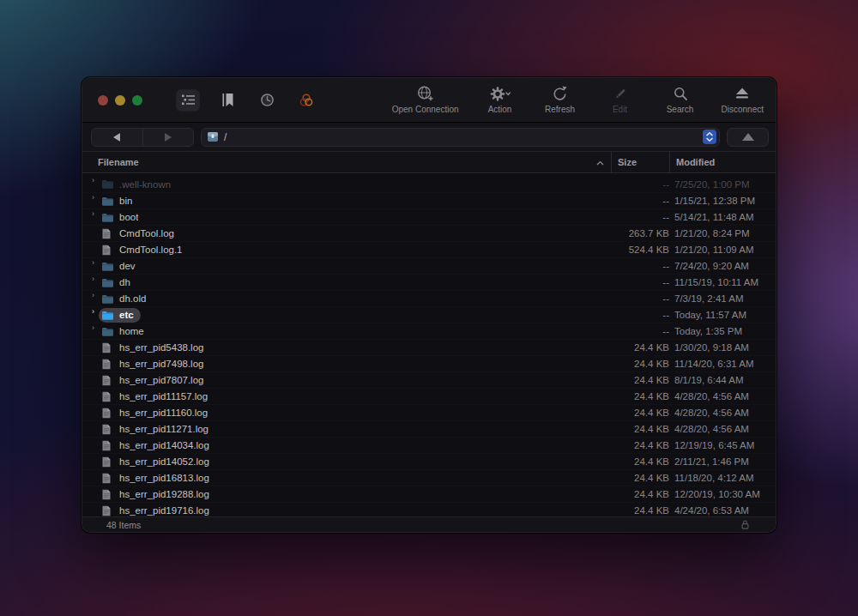  What do you see at coordinates (500, 100) in the screenshot?
I see `action-button: Action` at bounding box center [500, 100].